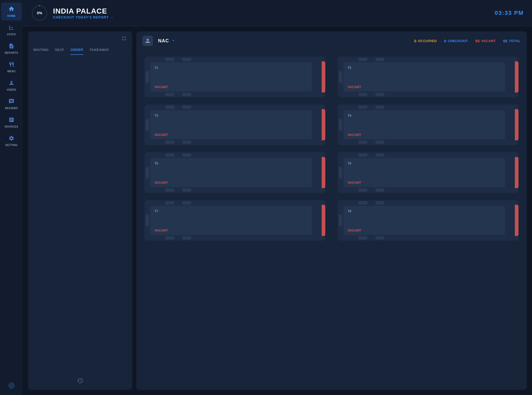 This screenshot has width=532, height=395. What do you see at coordinates (11, 104) in the screenshot?
I see `sidebar-item-reviews: REVIEWS` at bounding box center [11, 104].